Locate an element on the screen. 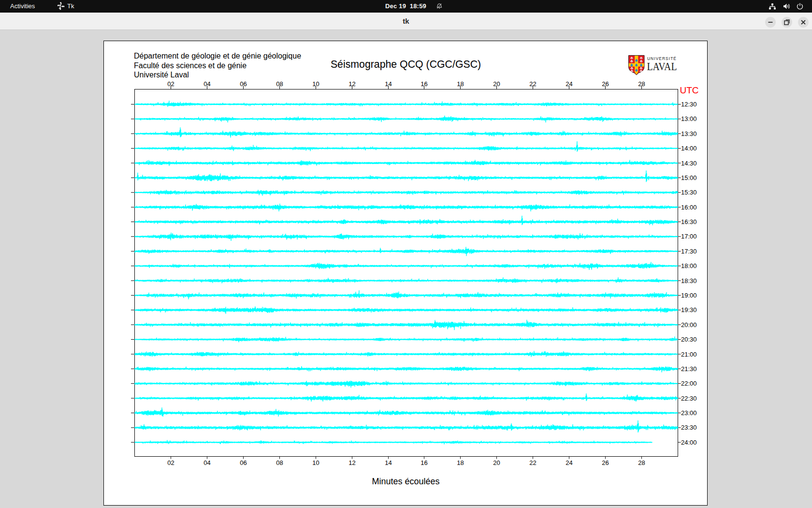 The width and height of the screenshot is (812, 508). svg-text: 14:00 is located at coordinates (689, 148).